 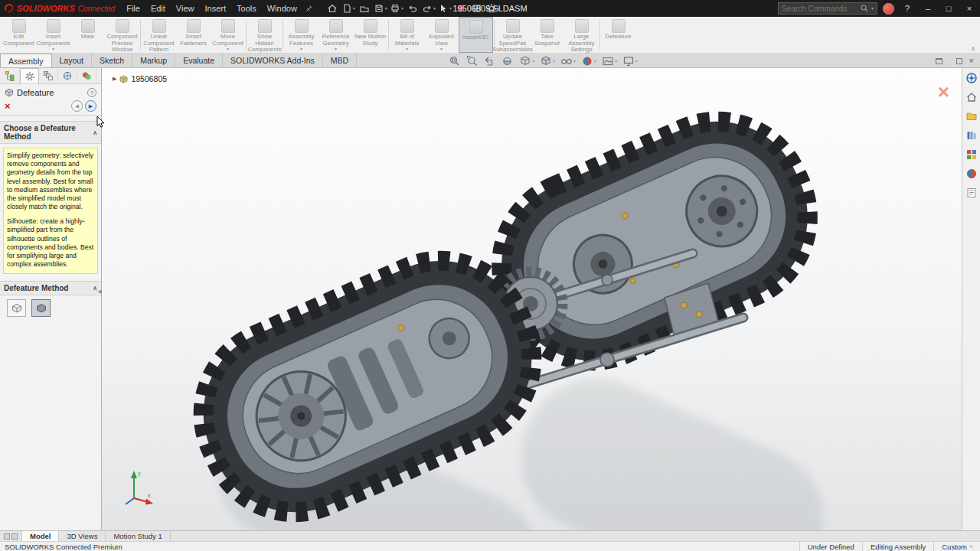 I want to click on ribbon-bill-of-materials: Bill of Materials▾, so click(x=407, y=35).